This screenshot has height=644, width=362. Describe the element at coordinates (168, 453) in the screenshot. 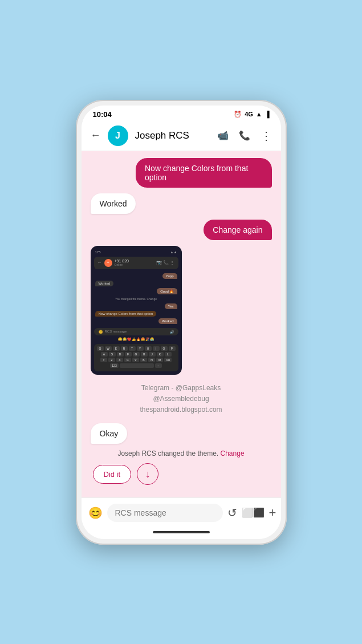

I see `theme-change-text: Joseph RCS changed the theme.` at that location.